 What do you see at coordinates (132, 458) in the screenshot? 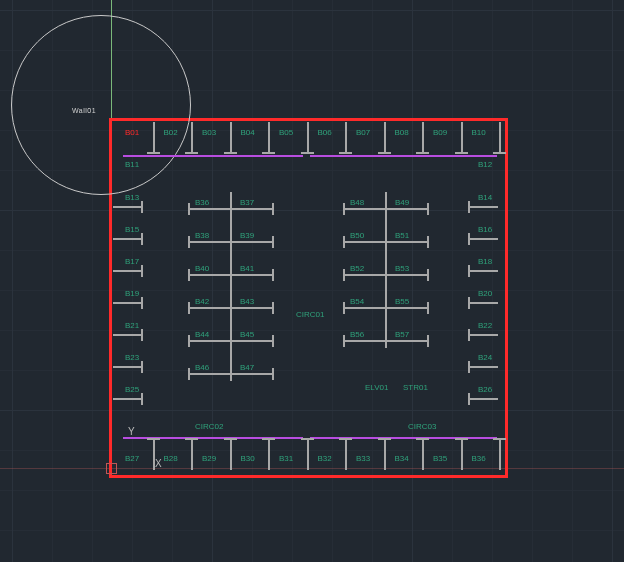
I see `lbl-b27: B27` at bounding box center [132, 458].